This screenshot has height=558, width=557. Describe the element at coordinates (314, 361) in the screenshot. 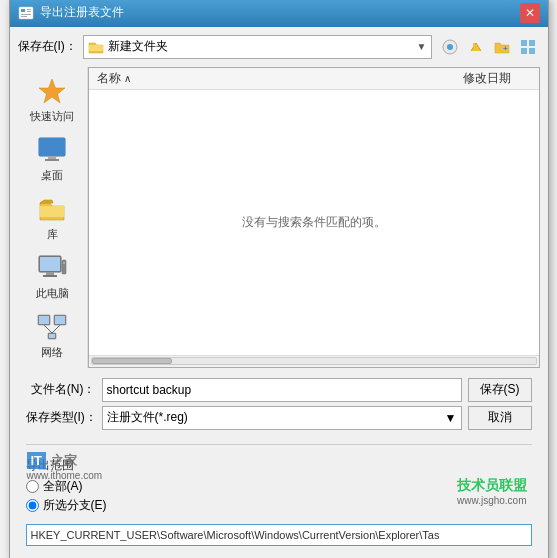

I see `scrollbar-track` at that location.